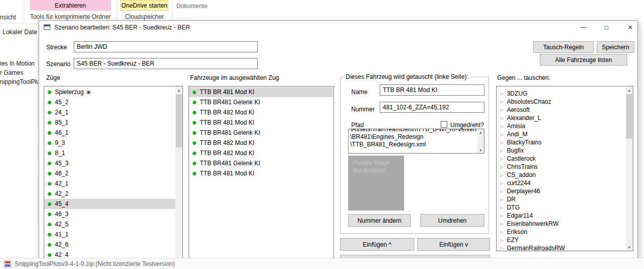 Image resolution: width=644 pixels, height=269 pixels. What do you see at coordinates (20, 82) in the screenshot?
I see `explorer-tree-item: nippingToolPlus` at bounding box center [20, 82].